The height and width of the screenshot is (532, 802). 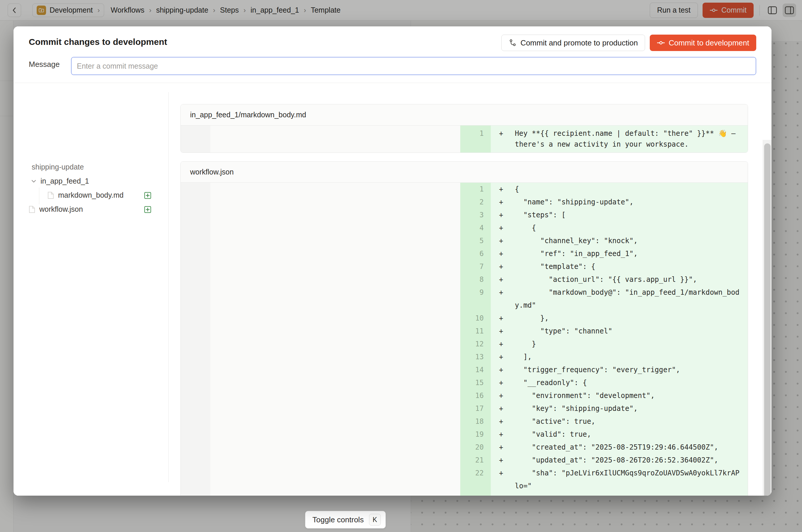 What do you see at coordinates (91, 195) in the screenshot?
I see `tree-file-label: markdown_body.md` at bounding box center [91, 195].